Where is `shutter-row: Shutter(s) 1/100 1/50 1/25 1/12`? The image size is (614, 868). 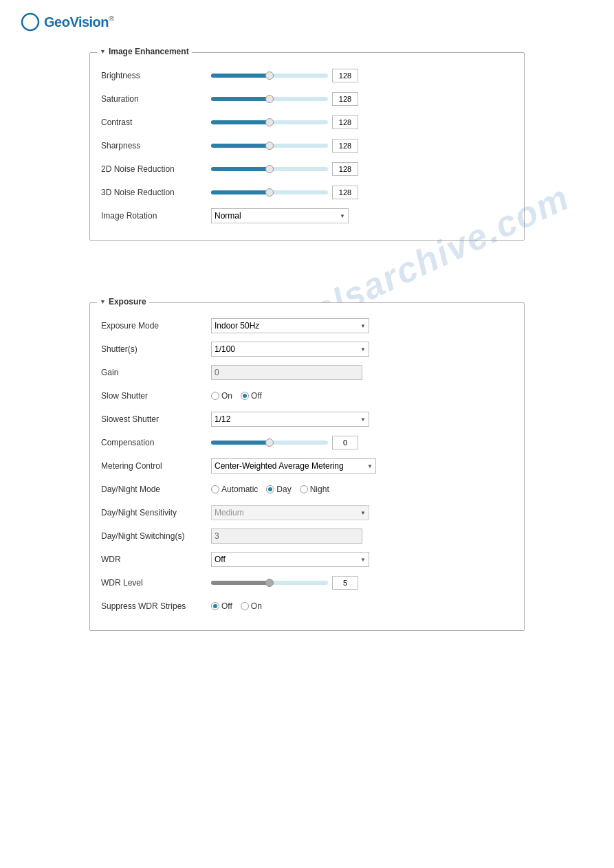 shutter-row: Shutter(s) 1/100 1/50 1/25 1/12 is located at coordinates (307, 349).